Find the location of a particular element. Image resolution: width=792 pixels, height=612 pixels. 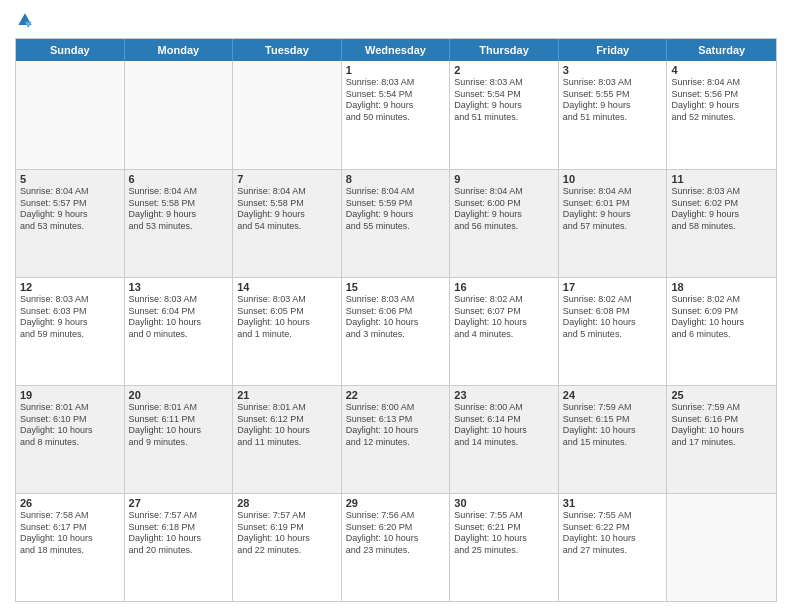

calendar-day: 20Sunrise: 8:01 AM Sunset: 6:11 PM Dayli… is located at coordinates (180, 440).